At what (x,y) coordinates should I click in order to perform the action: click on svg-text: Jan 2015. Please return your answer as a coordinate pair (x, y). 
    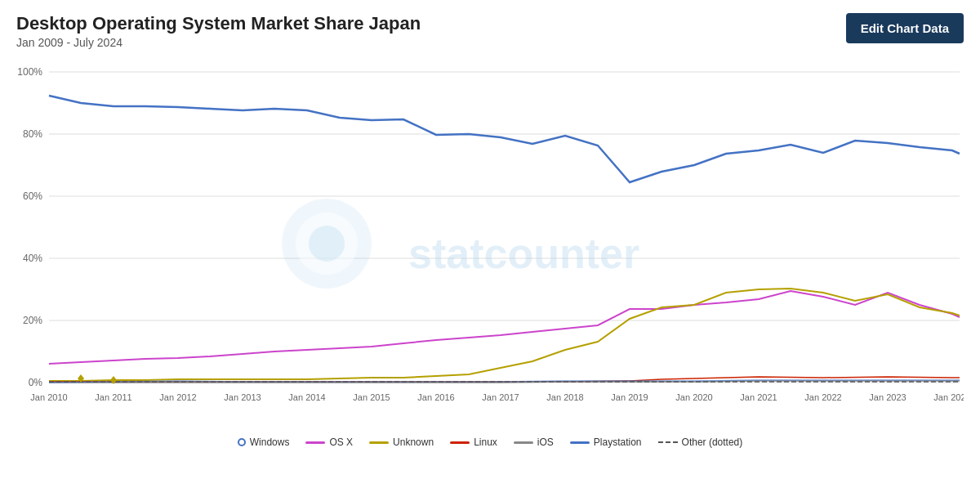
    Looking at the image, I should click on (371, 397).